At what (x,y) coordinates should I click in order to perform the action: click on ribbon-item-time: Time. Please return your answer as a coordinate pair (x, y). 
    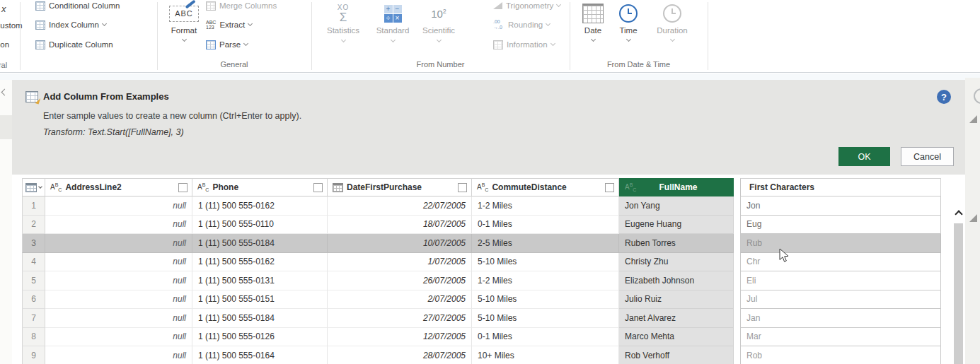
    Looking at the image, I should click on (628, 22).